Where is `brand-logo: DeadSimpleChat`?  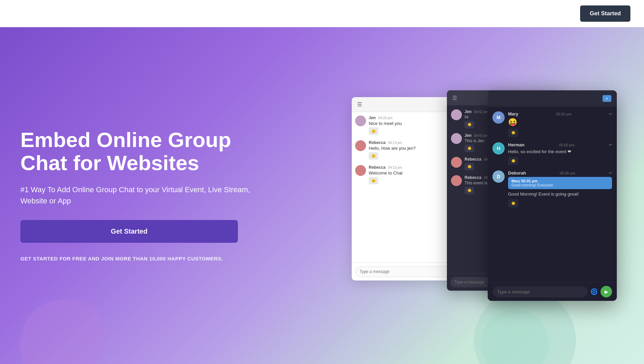
brand-logo: DeadSimpleChat is located at coordinates (49, 14).